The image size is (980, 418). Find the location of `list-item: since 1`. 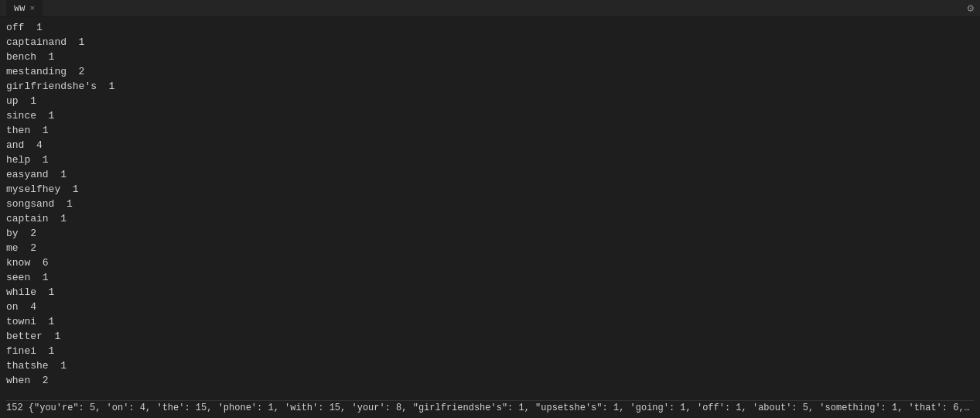

list-item: since 1 is located at coordinates (490, 116).